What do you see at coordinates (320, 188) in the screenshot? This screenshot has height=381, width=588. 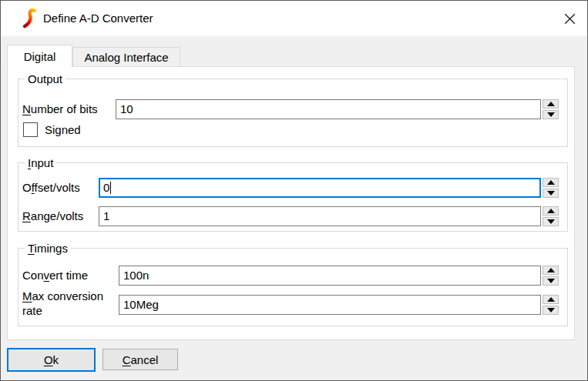 I see `offset-volts-field: 0` at bounding box center [320, 188].